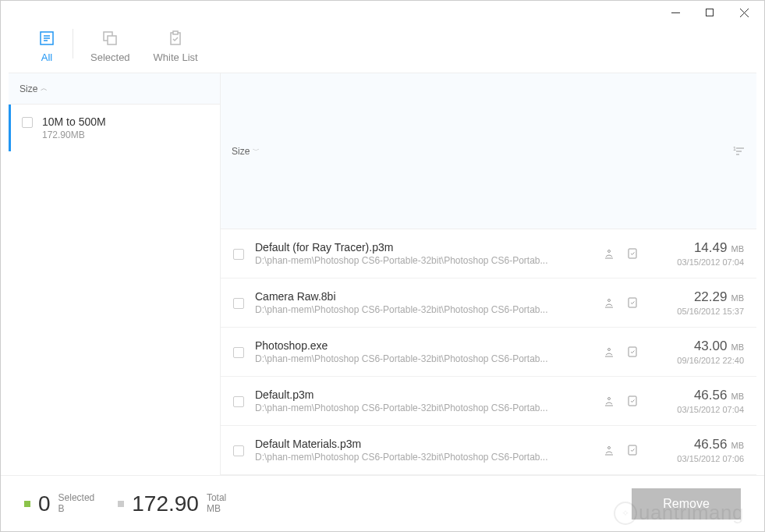  What do you see at coordinates (675, 12) in the screenshot?
I see `minimize-icon` at bounding box center [675, 12].